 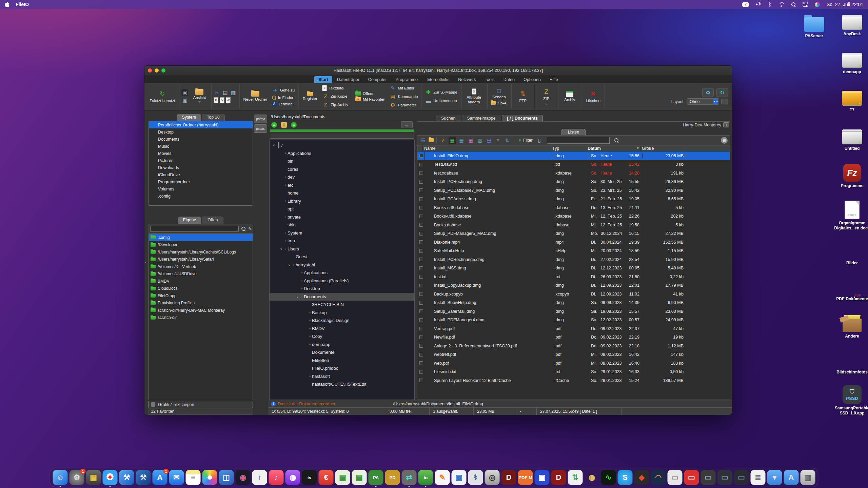 I want to click on dock-icon: D, so click(x=559, y=477).